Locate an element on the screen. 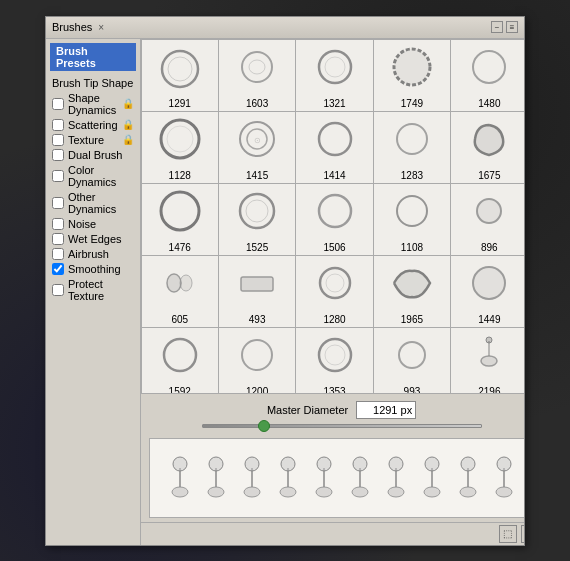  sidebar-item-smoothing: Smoothing is located at coordinates (93, 269).